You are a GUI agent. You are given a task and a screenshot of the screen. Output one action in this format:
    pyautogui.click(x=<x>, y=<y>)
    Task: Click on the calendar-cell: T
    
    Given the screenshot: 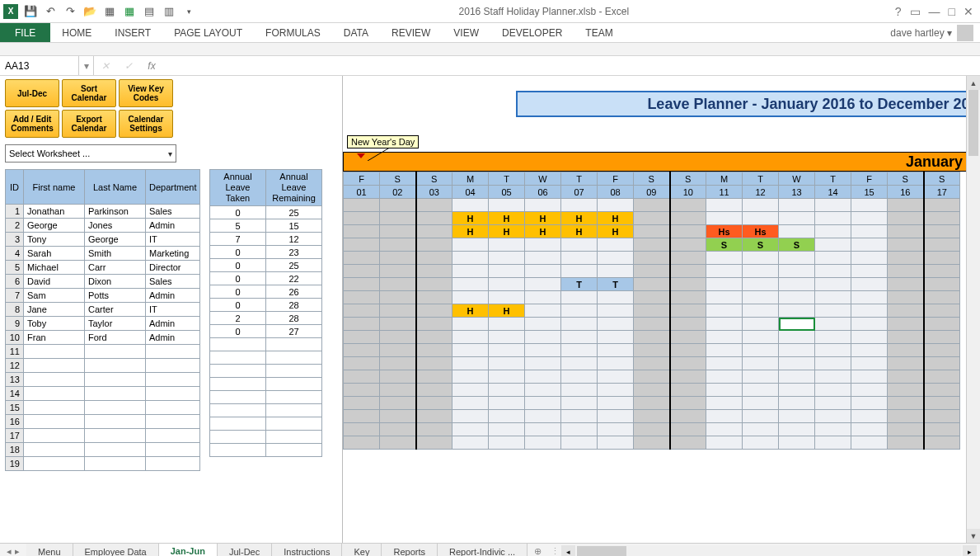 What is the action you would take?
    pyautogui.click(x=616, y=285)
    